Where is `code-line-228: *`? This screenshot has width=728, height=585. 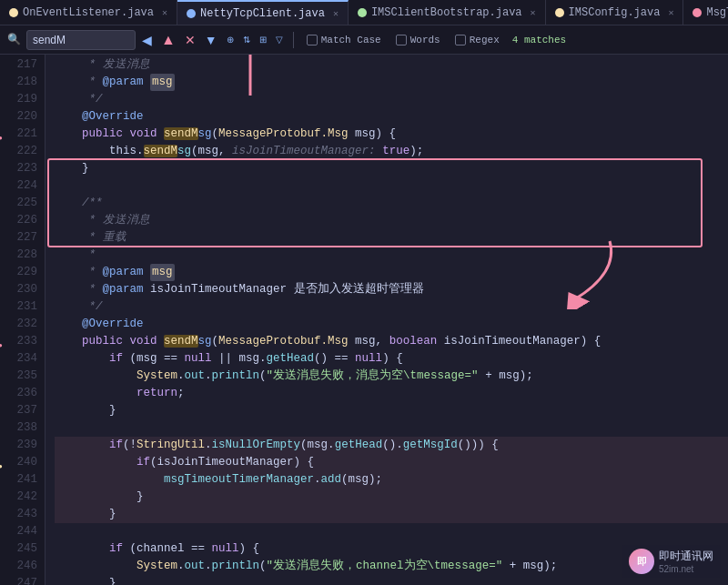 code-line-228: * is located at coordinates (391, 255).